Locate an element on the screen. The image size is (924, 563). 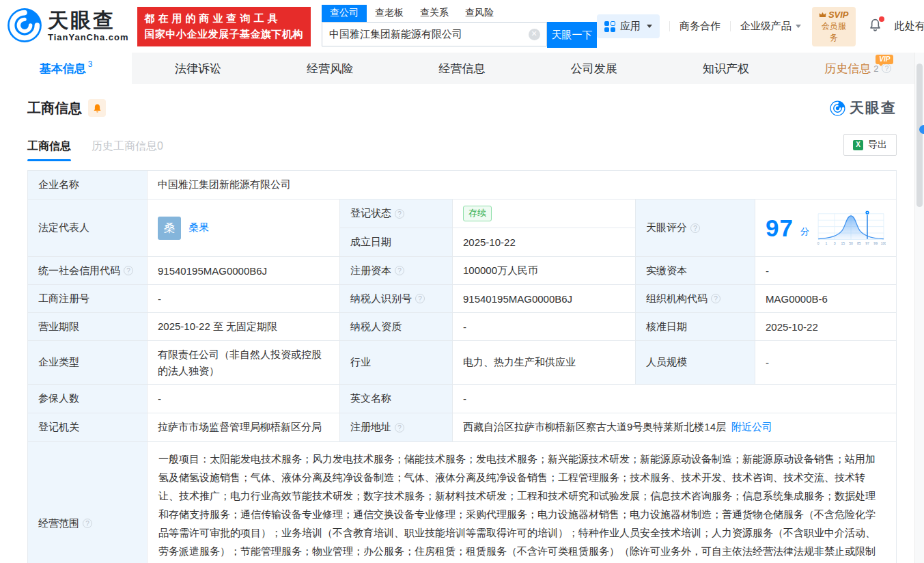
svg-text: 50 is located at coordinates (851, 243).